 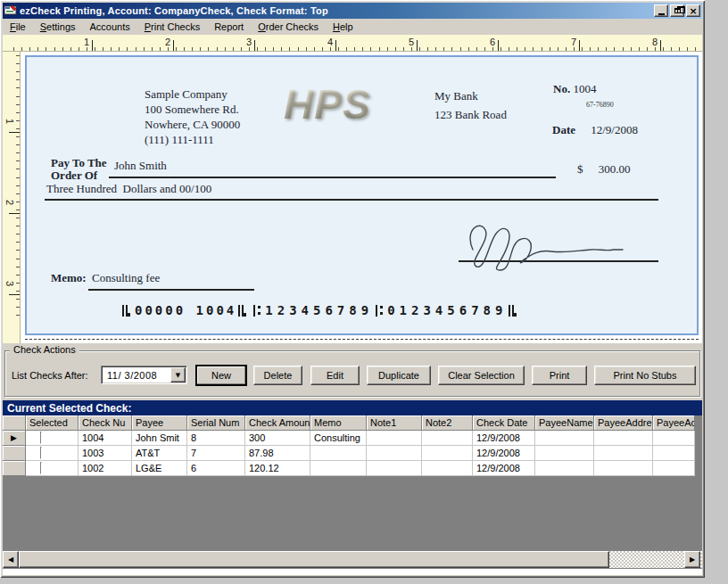 What do you see at coordinates (406, 42) in the screenshot?
I see `ruler-number: 5` at bounding box center [406, 42].